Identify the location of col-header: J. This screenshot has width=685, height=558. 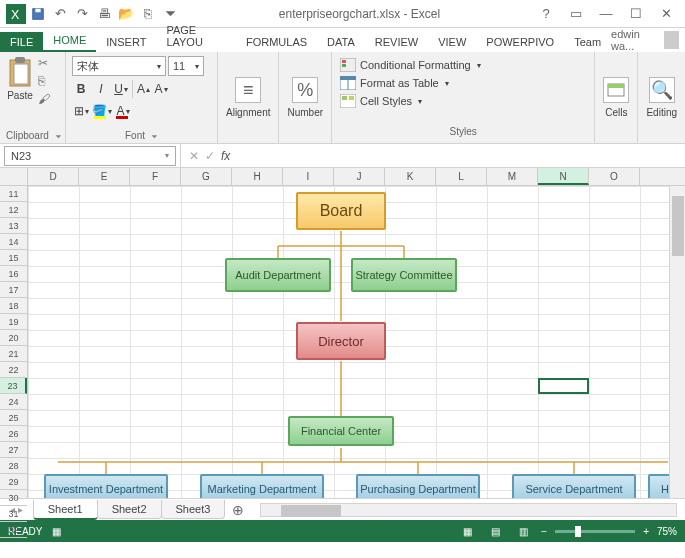
(360, 176).